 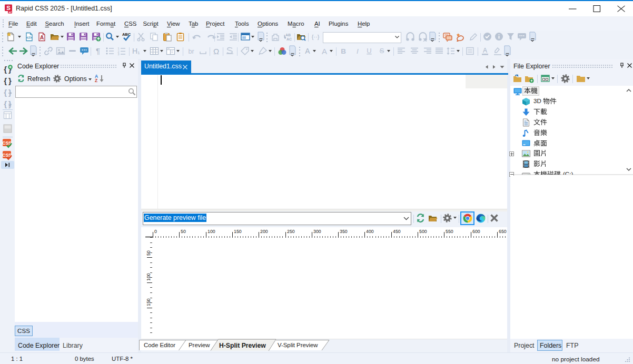 I want to click on svg-text: AB, so click(x=288, y=35).